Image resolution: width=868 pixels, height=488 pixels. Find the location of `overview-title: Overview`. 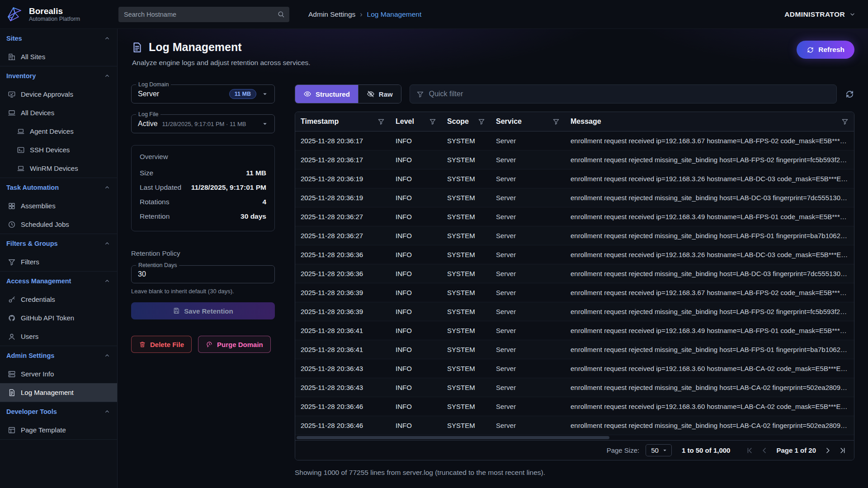

overview-title: Overview is located at coordinates (203, 156).